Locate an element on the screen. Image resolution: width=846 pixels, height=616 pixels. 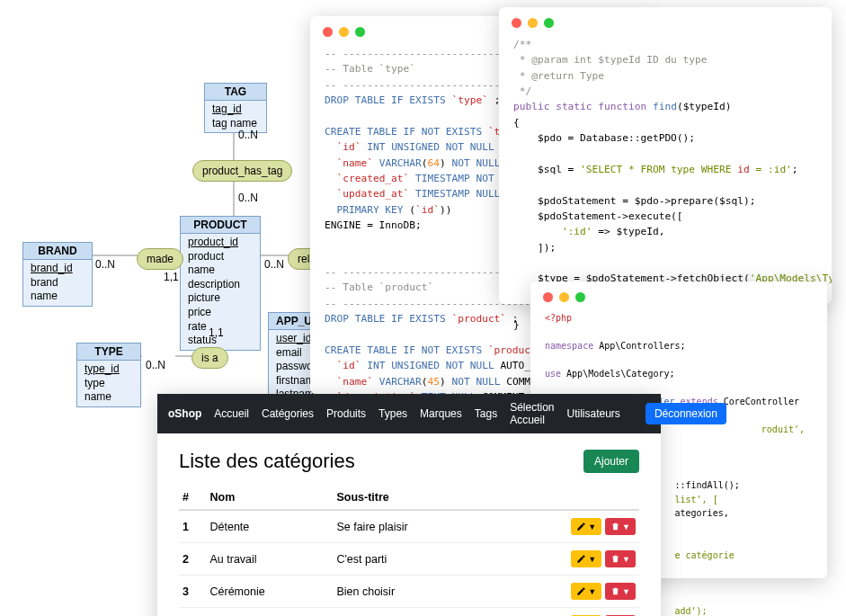
row-nom: Au travail is located at coordinates (270, 559).